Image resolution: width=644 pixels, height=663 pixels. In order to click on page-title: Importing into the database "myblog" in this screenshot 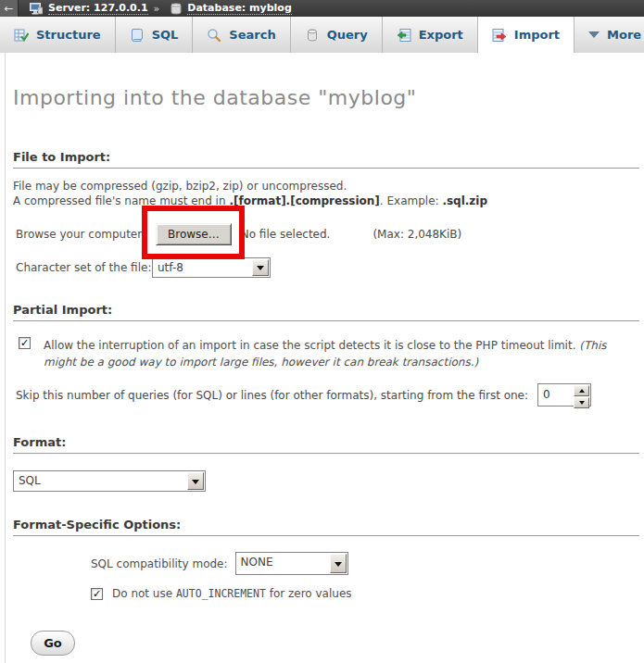, I will do `click(326, 81)`.